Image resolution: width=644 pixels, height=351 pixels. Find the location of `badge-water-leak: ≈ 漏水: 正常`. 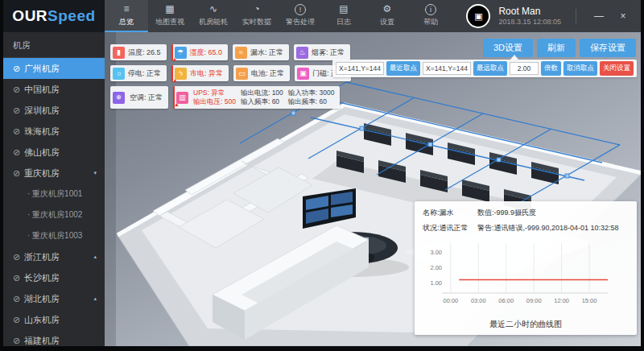

badge-water-leak: ≈ 漏水: 正常 is located at coordinates (261, 52).